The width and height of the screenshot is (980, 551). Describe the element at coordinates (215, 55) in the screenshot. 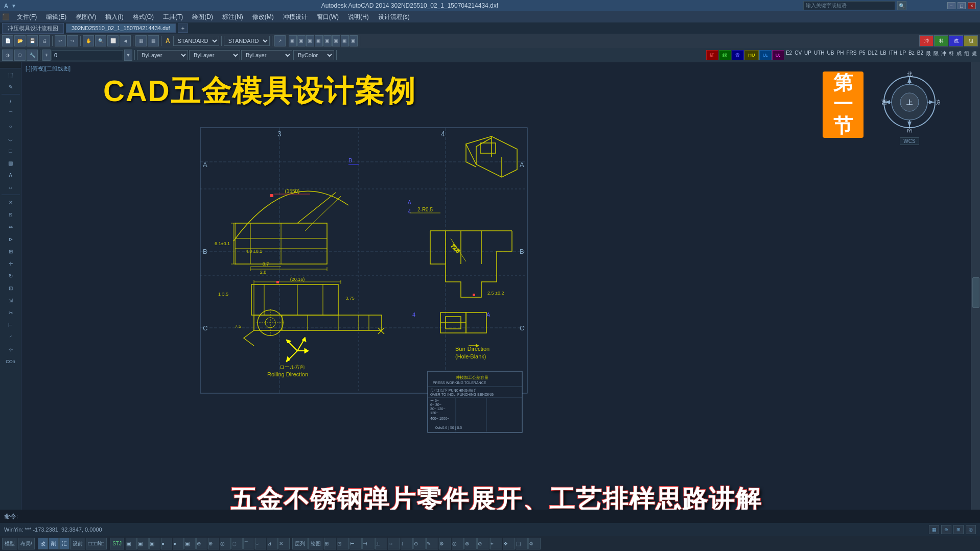

I see `linetype-dropdown: ByLayer` at that location.